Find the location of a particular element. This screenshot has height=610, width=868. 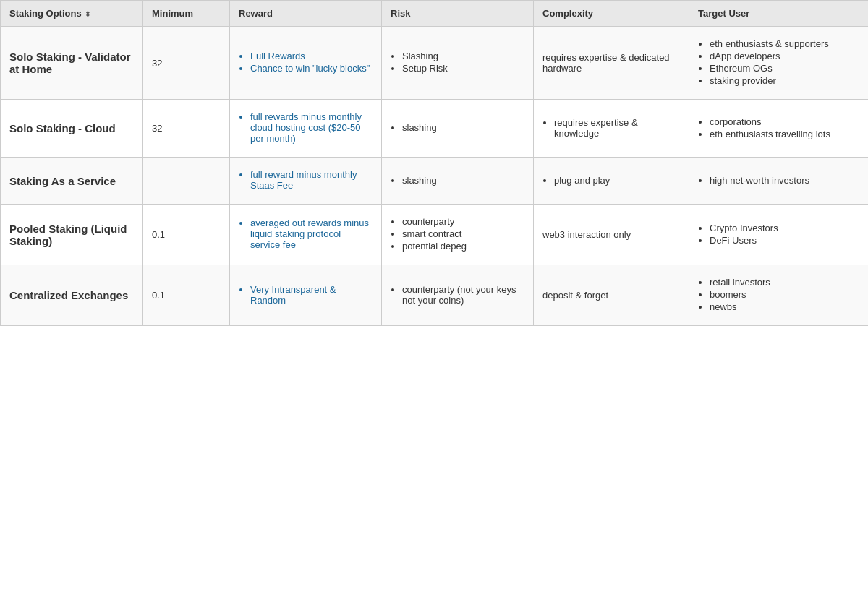

list-item: Setup Risk is located at coordinates (463, 68).